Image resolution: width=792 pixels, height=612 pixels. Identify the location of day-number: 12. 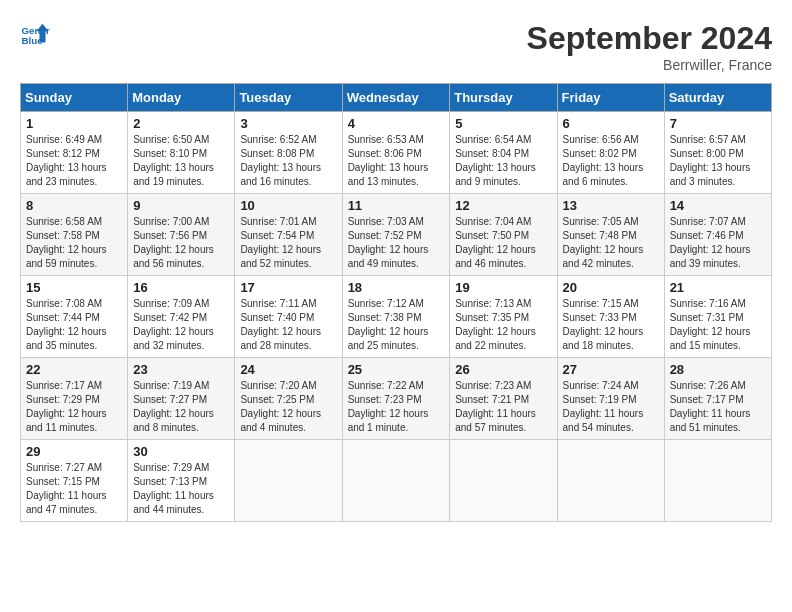
(503, 206).